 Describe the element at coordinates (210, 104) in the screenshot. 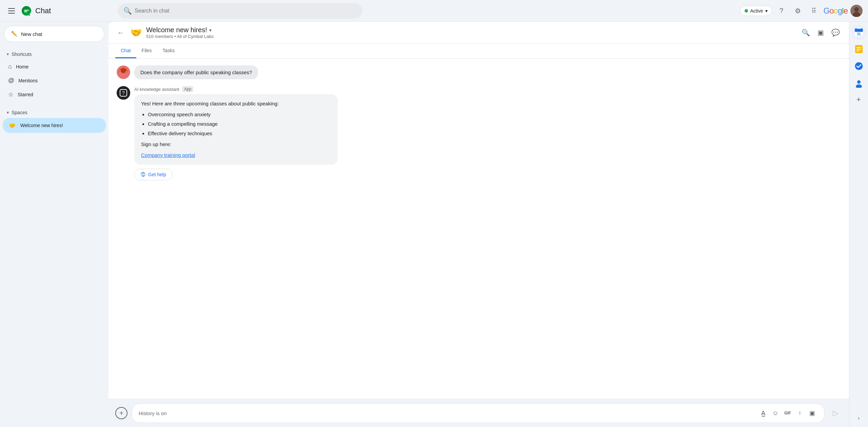

I see `ai-response-intro: Yes! Here are three upcoming classes abo…` at that location.